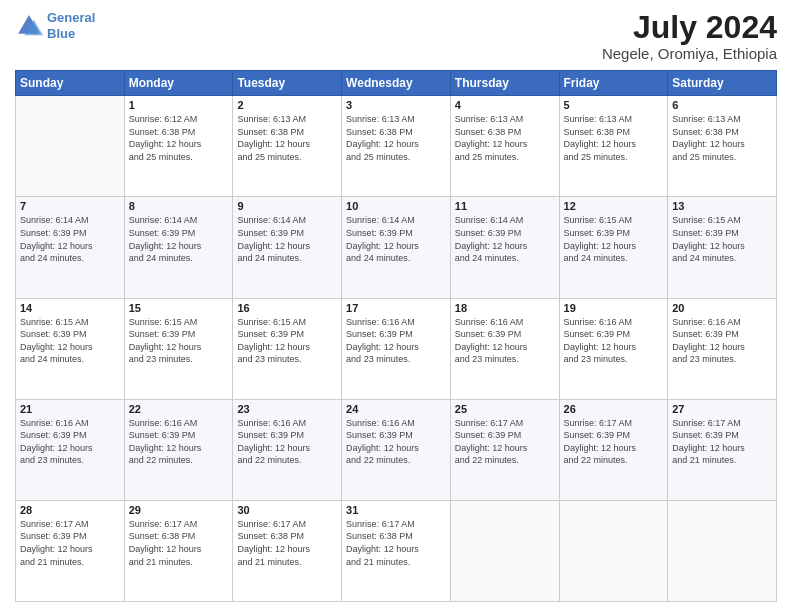 The image size is (792, 612). I want to click on day-number: 22, so click(179, 409).